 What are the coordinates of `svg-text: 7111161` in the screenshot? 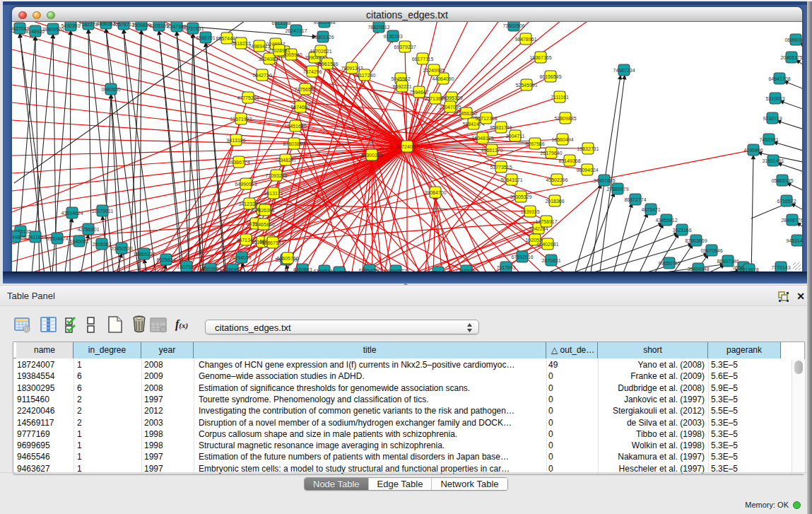 It's located at (560, 98).